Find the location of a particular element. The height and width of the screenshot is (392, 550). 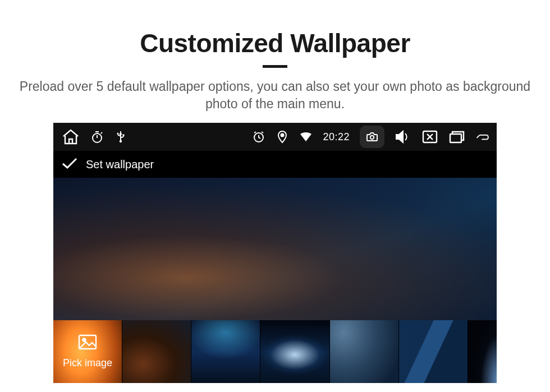

close-window-icon is located at coordinates (430, 137).